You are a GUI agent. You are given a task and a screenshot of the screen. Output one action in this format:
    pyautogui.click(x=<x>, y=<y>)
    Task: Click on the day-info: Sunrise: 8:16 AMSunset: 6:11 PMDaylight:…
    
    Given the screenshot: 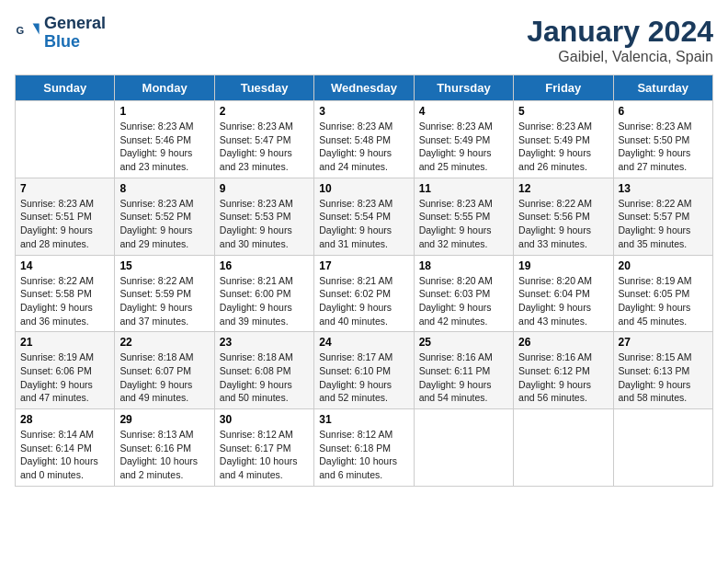 What is the action you would take?
    pyautogui.click(x=463, y=377)
    